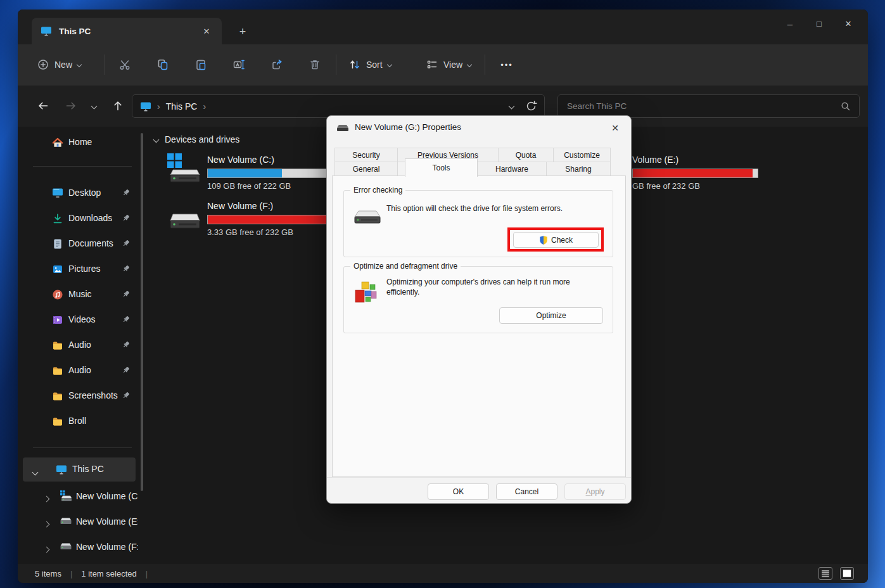  What do you see at coordinates (708, 106) in the screenshot?
I see `search-box` at bounding box center [708, 106].